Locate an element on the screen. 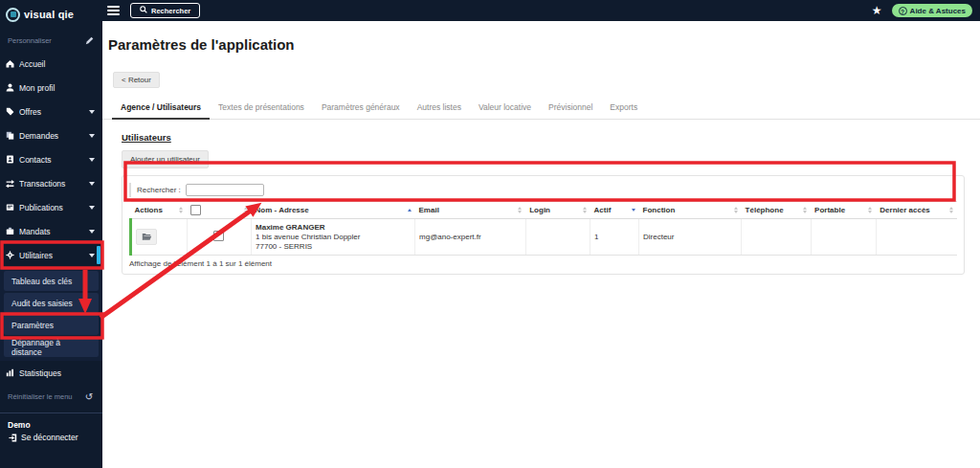  col-select is located at coordinates (218, 211).